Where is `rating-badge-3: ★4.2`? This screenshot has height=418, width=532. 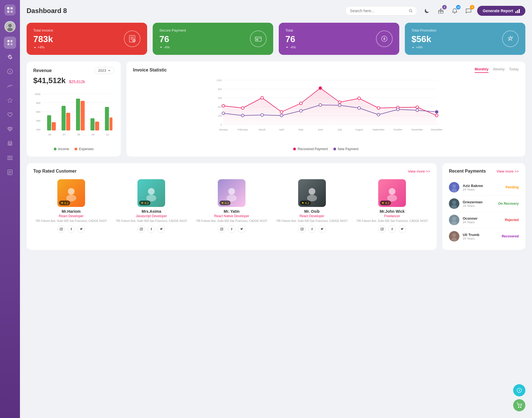 rating-badge-3: ★4.2 is located at coordinates (305, 203).